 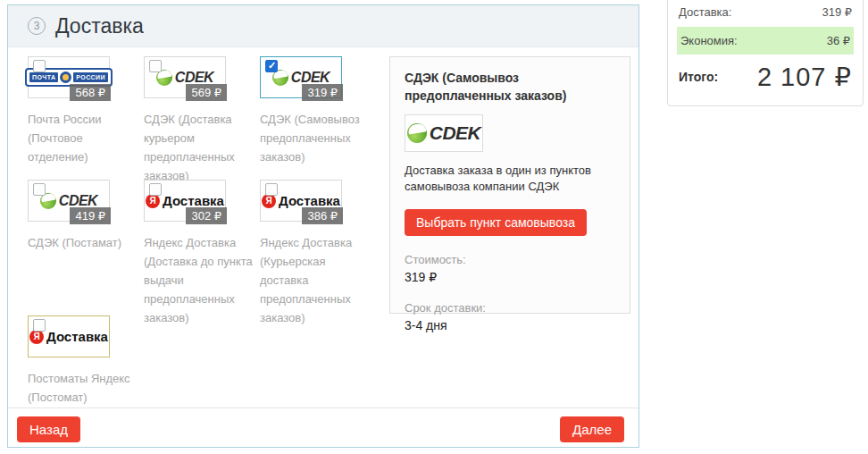 What do you see at coordinates (201, 254) in the screenshot?
I see `delivery-option-yandex-pvz: Я Доставка 302 ₽ Яндекс Доставка (Достав…` at bounding box center [201, 254].